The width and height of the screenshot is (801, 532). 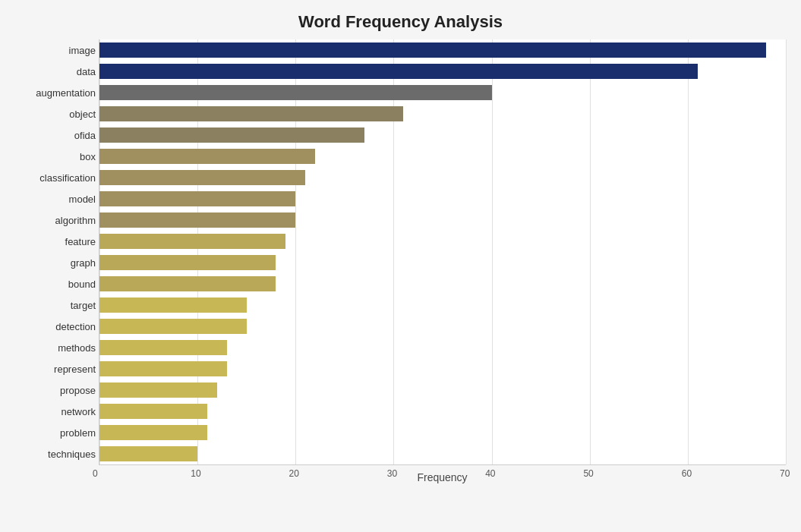 What do you see at coordinates (686, 474) in the screenshot?
I see `x-tick: 60` at bounding box center [686, 474].